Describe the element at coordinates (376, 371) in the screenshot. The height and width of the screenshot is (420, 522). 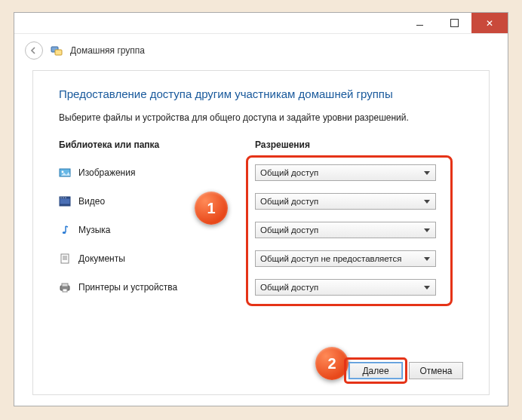
I see `next-button: Далее` at that location.